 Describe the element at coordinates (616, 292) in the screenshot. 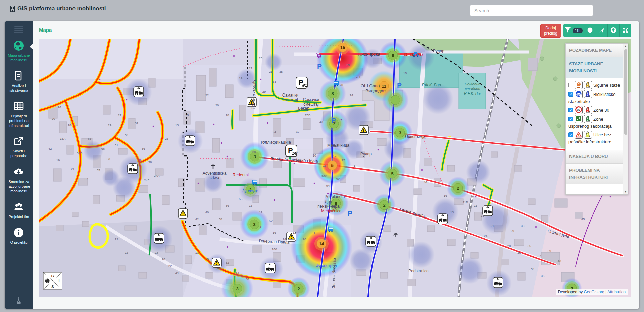

I see `attribution-link: Attribution` at that location.